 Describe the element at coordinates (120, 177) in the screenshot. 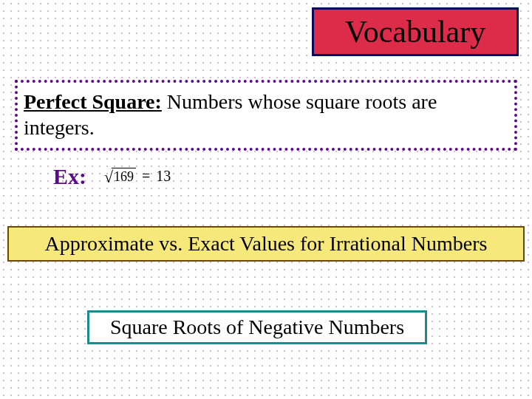

I see `square-root-icon: √ 169` at that location.